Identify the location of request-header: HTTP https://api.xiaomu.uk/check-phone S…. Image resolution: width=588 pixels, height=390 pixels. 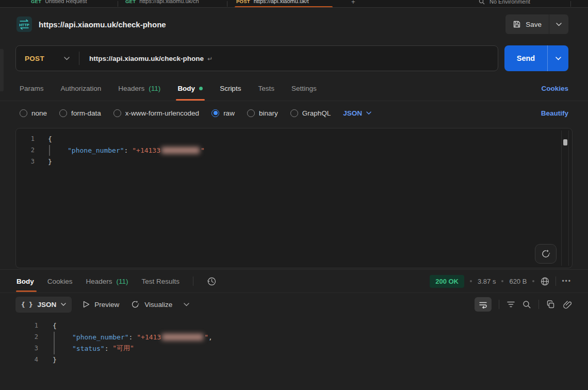
(294, 24).